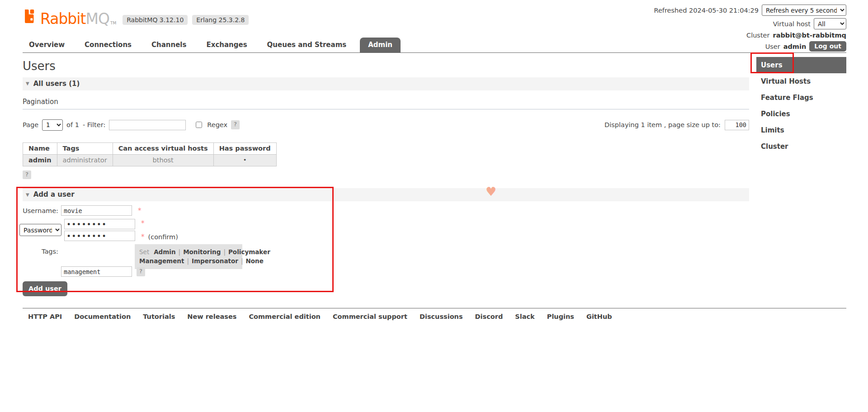 This screenshot has height=412, width=868. I want to click on page-select: 1, so click(52, 125).